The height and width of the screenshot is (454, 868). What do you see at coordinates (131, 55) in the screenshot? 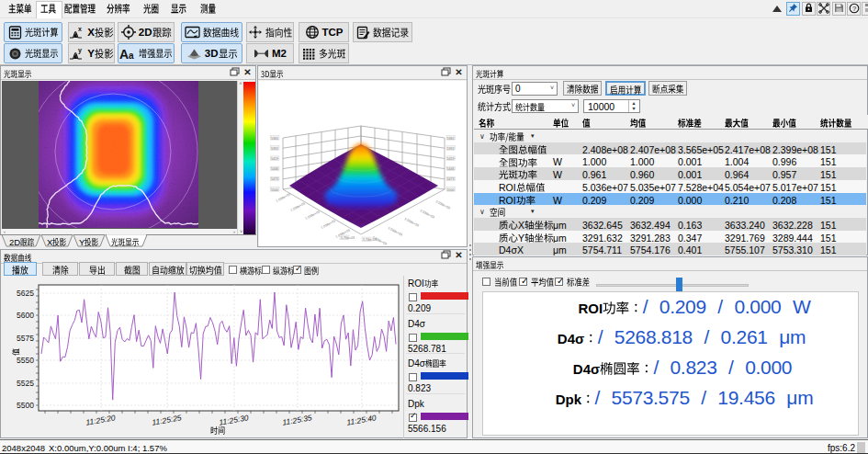
I see `svg-text: a` at bounding box center [131, 55].